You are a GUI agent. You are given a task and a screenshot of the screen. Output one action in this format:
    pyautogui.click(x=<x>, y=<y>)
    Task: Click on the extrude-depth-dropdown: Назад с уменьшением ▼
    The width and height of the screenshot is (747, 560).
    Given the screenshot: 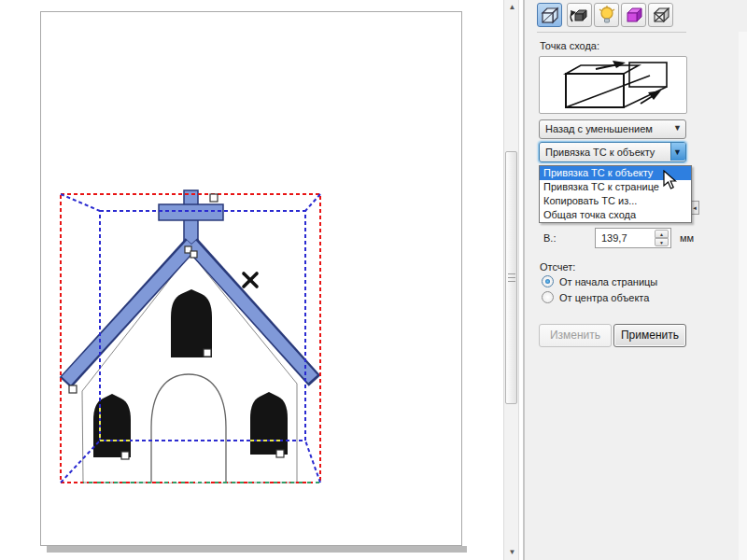 What is the action you would take?
    pyautogui.click(x=613, y=129)
    